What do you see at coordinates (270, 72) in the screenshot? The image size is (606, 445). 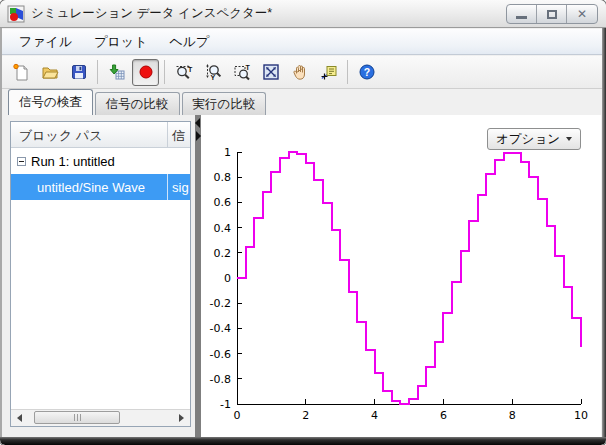 I see `fit-to-view-button` at bounding box center [270, 72].